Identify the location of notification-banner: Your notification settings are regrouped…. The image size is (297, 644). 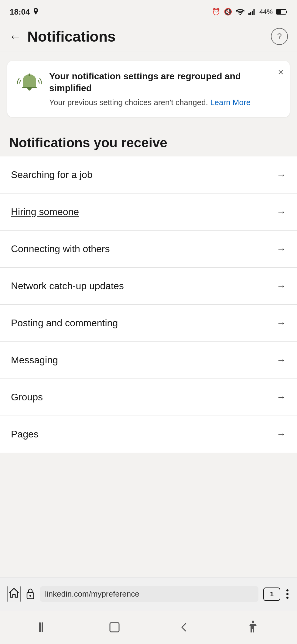
(148, 89).